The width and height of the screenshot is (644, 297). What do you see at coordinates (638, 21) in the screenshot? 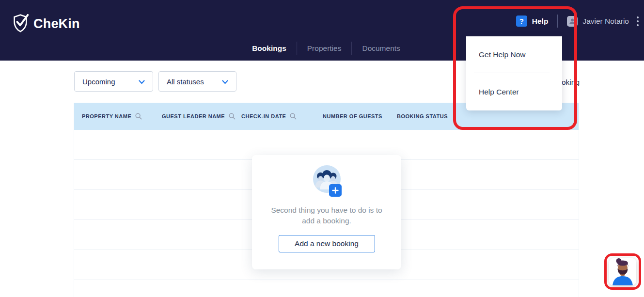
I see `kebab-menu-icon` at bounding box center [638, 21].